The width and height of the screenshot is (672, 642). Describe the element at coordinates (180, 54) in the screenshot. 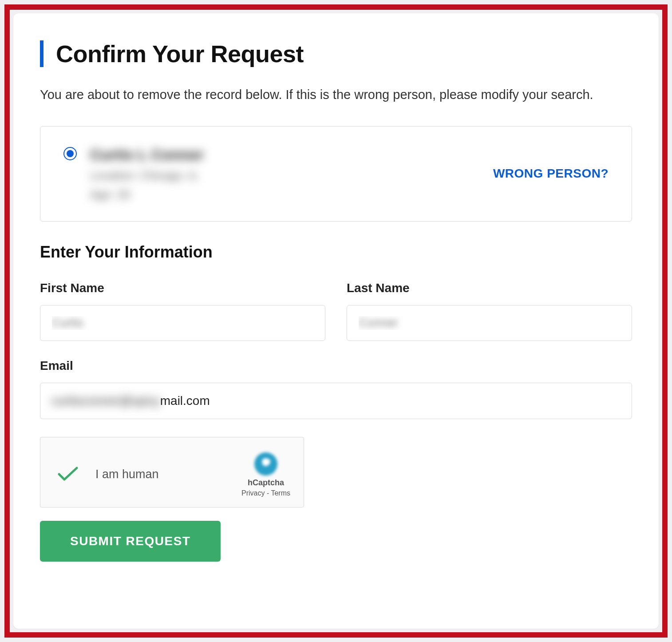

I see `page-title: Confirm Your Request` at that location.